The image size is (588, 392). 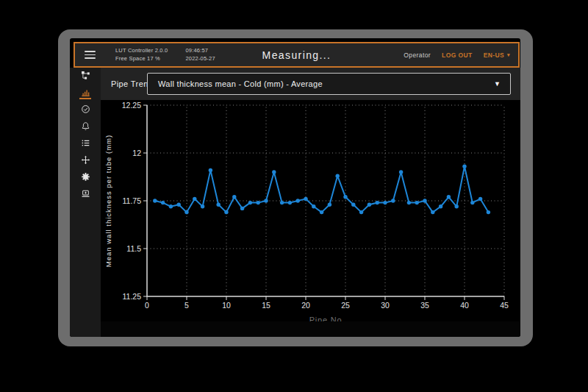 What do you see at coordinates (297, 55) in the screenshot?
I see `status-title: Measuring...` at bounding box center [297, 55].